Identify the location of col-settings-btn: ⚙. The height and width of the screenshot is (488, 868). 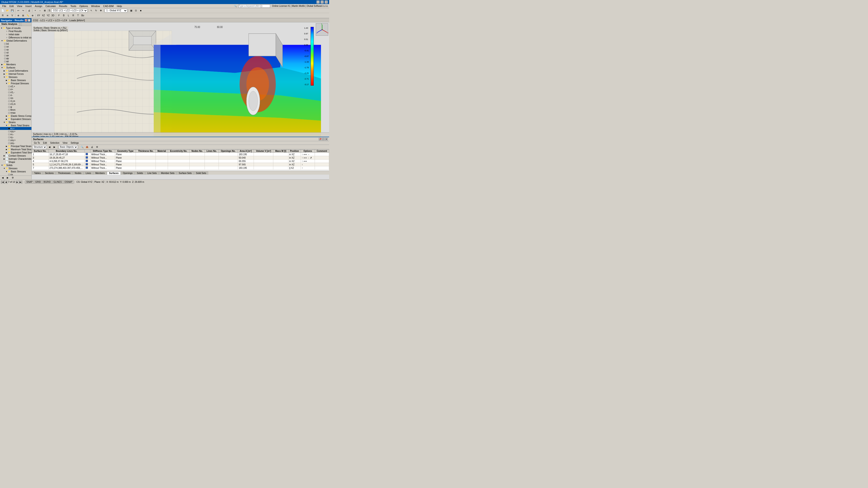
(97, 147).